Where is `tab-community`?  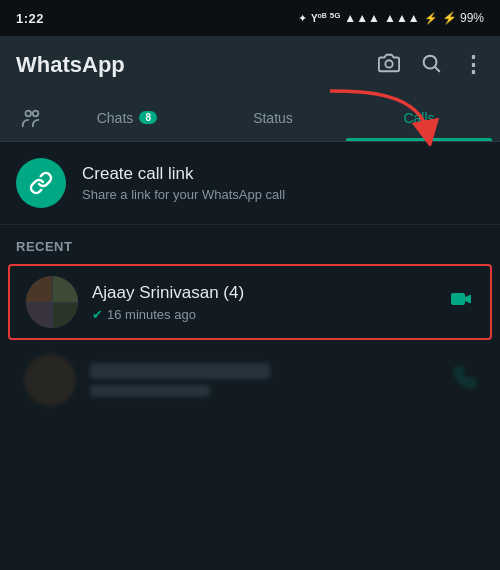 tab-community is located at coordinates (31, 118).